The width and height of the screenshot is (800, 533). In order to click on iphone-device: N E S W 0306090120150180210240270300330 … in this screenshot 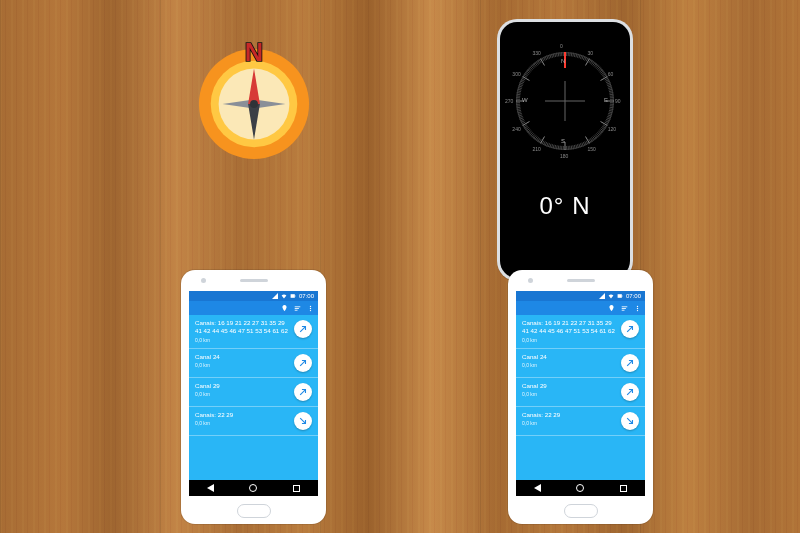, I will do `click(565, 150)`.